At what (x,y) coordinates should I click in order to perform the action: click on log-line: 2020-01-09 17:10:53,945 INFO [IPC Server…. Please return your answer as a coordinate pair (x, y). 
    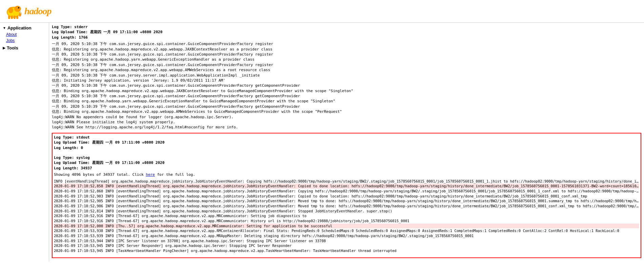
    Looking at the image, I should click on (347, 246).